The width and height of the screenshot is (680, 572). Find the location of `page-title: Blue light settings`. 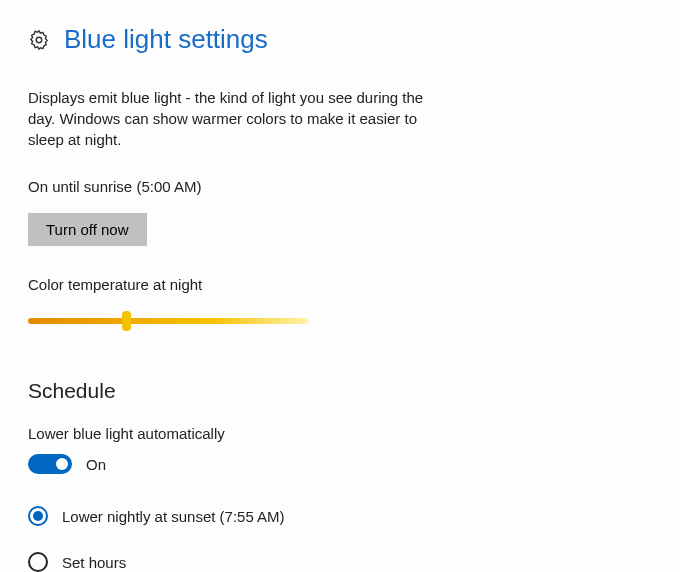

page-title: Blue light settings is located at coordinates (166, 40).